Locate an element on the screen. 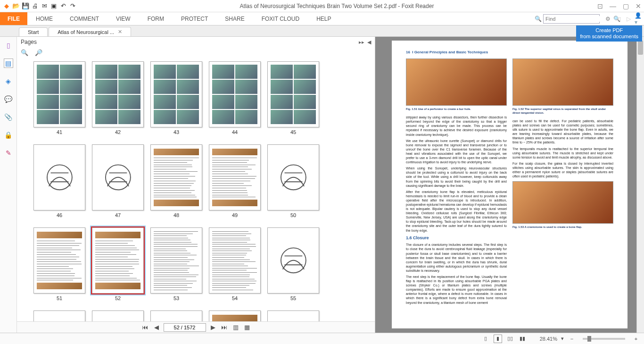  collapse-ribbon-icon: ⊡ is located at coordinates (600, 6).